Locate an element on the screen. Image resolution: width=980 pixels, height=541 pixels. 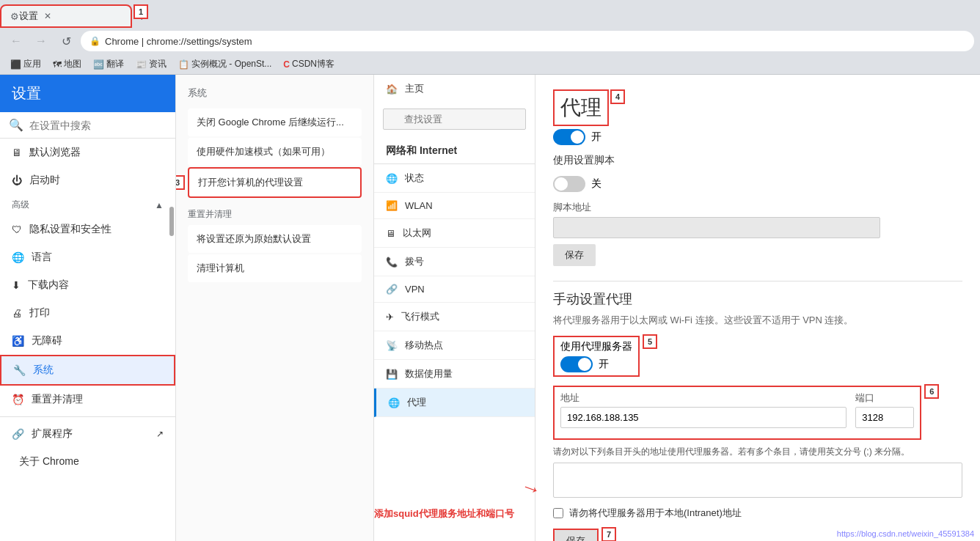
network-item-dialup: 📞 拨号 is located at coordinates (455, 262).